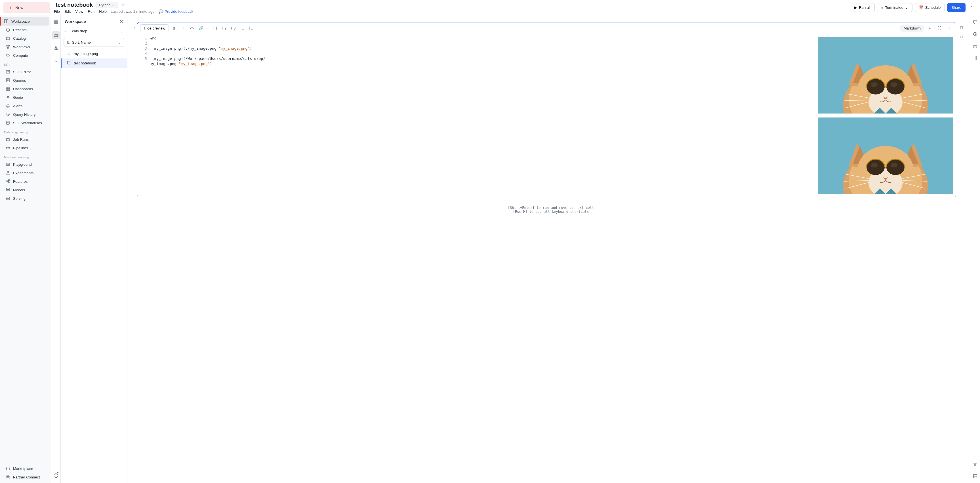  Describe the element at coordinates (25, 469) in the screenshot. I see `sidebar-item-marketplace: Marketplace` at that location.